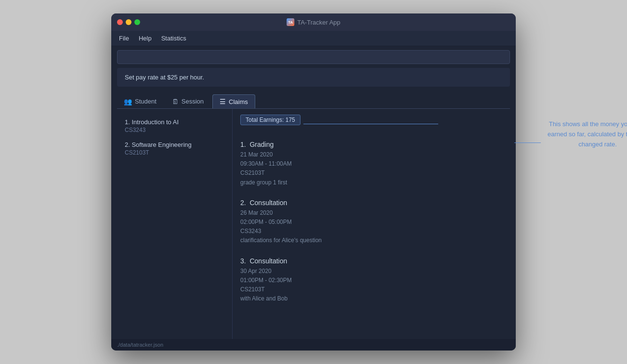 The image size is (627, 364). What do you see at coordinates (238, 102) in the screenshot?
I see `tab-claims-label: Claims` at bounding box center [238, 102].